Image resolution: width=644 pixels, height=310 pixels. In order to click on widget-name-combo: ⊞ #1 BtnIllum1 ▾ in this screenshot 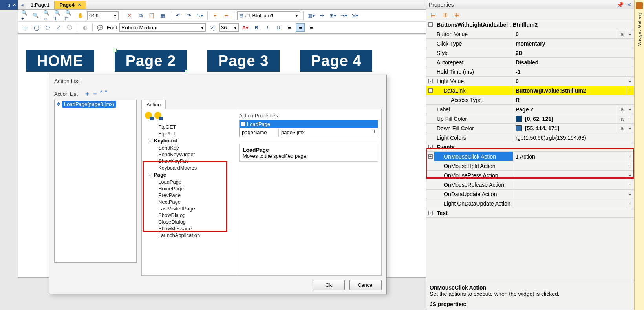, I will do `click(269, 16)`.